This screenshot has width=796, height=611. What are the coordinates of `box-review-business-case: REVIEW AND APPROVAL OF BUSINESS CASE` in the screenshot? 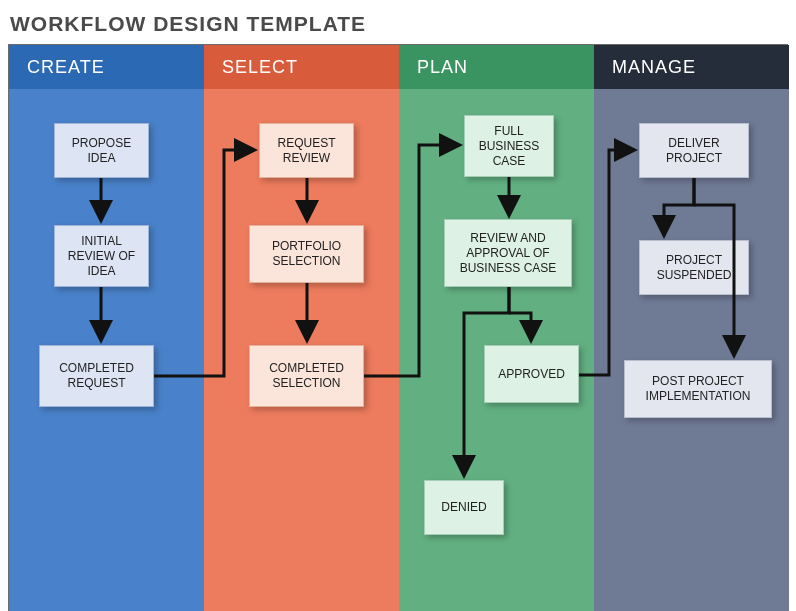 It's located at (508, 253).